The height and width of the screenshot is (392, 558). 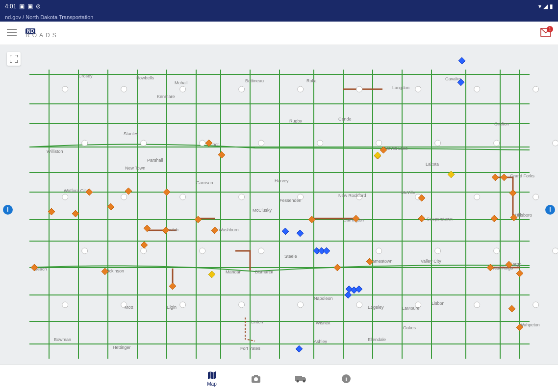 What do you see at coordinates (8, 210) in the screenshot?
I see `info-left-button: i` at bounding box center [8, 210].